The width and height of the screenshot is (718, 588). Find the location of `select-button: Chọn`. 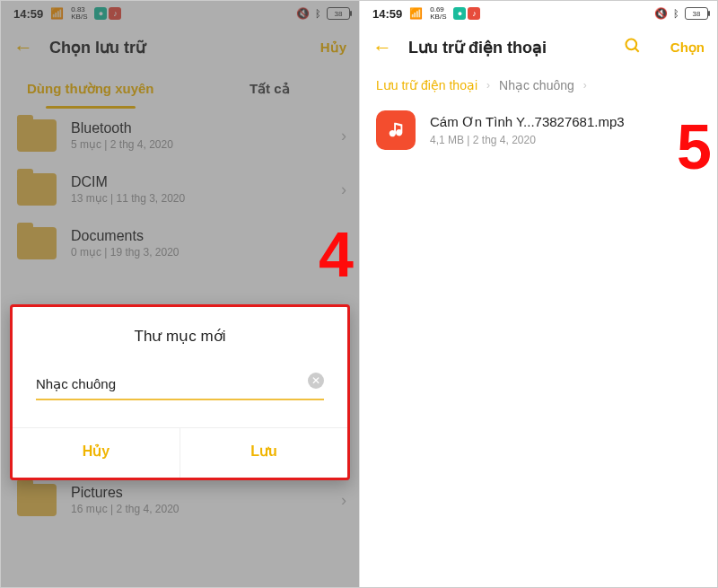

select-button: Chọn is located at coordinates (687, 48).